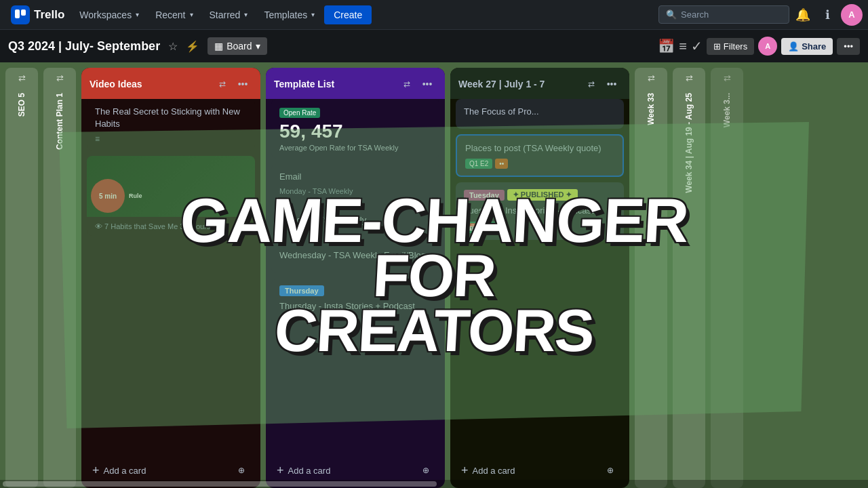 Image resolution: width=868 pixels, height=488 pixels. I want to click on collapsed-col-week35: ⇄ Week 3..., so click(727, 278).